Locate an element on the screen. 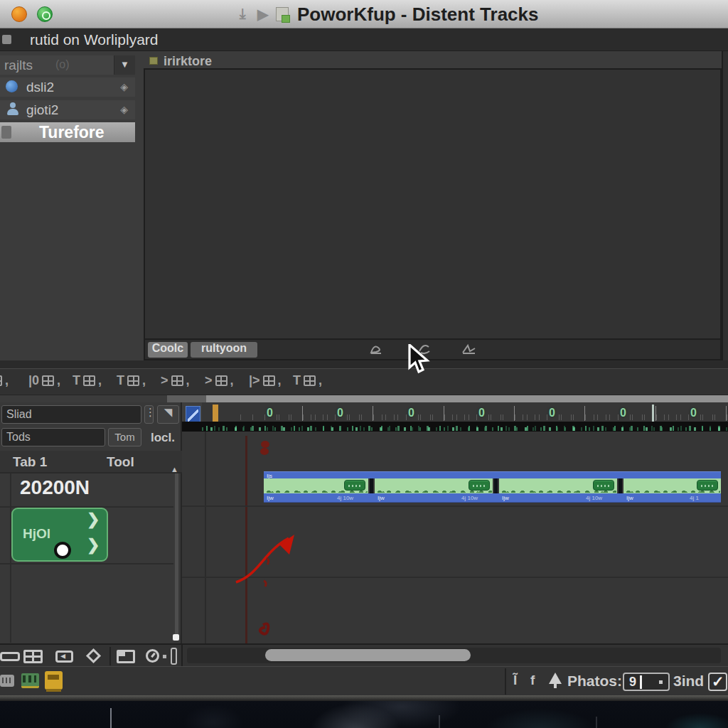 This screenshot has width=728, height=728. filmstrip-icon is located at coordinates (33, 657).